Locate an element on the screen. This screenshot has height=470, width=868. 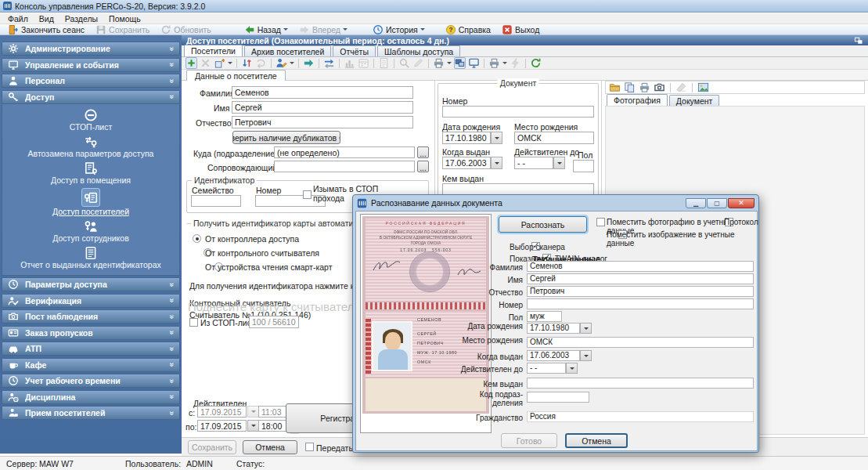
doc-birth-date-combo: 17.10.1980 is located at coordinates (466, 138).